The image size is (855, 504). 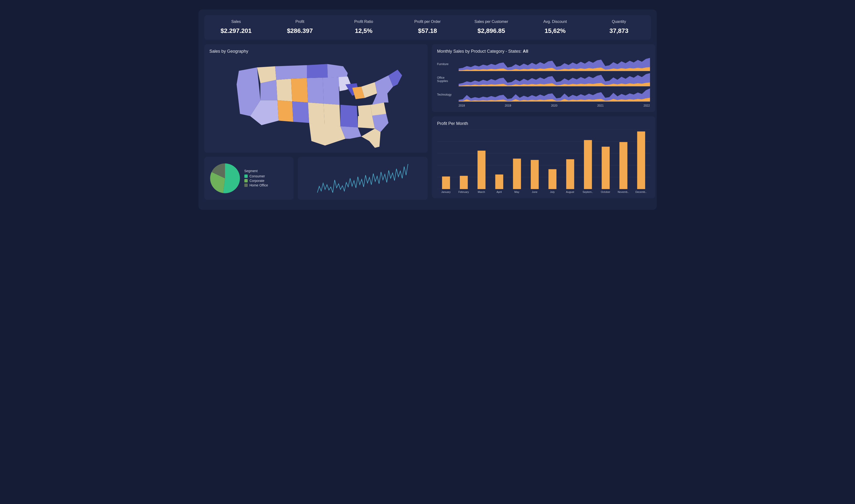 What do you see at coordinates (258, 176) in the screenshot?
I see `legend-label: Consumer` at bounding box center [258, 176].